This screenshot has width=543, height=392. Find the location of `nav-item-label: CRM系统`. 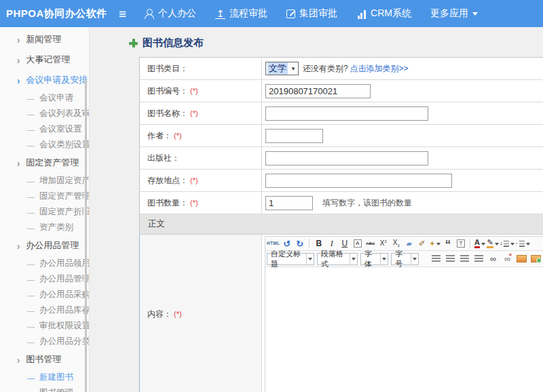

nav-item-label: CRM系统 is located at coordinates (391, 14).